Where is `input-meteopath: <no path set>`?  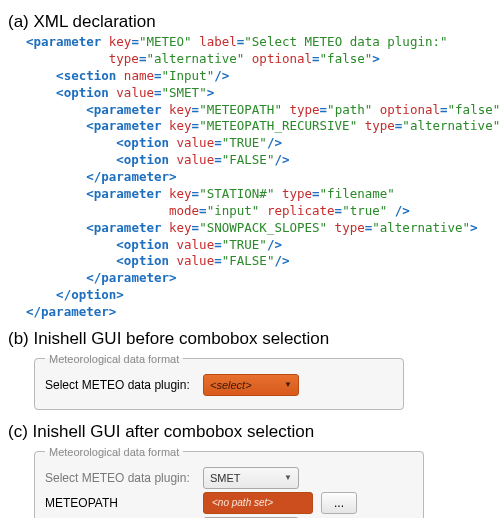
input-meteopath: <no path set> is located at coordinates (258, 503).